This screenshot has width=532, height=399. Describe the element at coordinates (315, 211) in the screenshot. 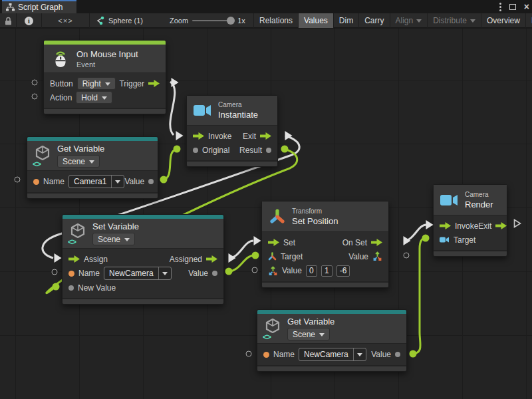

I see `node-category: Transform` at that location.